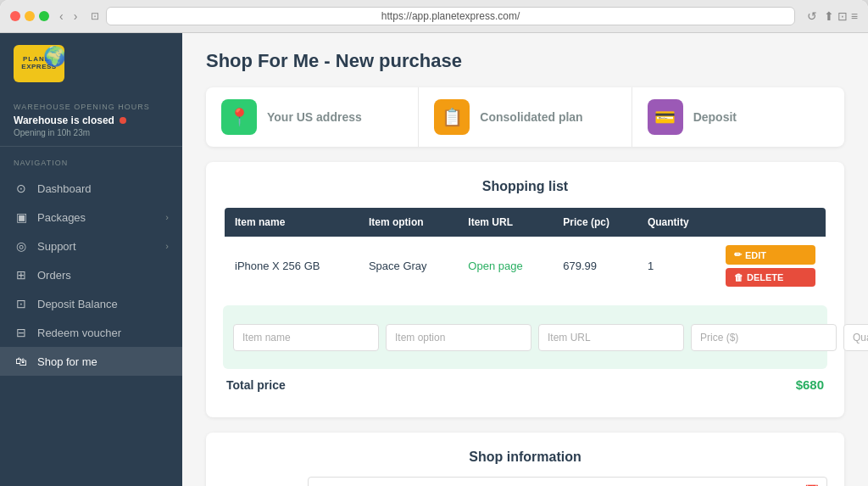 The height and width of the screenshot is (486, 868). I want to click on bookmark-button: ⊡, so click(843, 16).